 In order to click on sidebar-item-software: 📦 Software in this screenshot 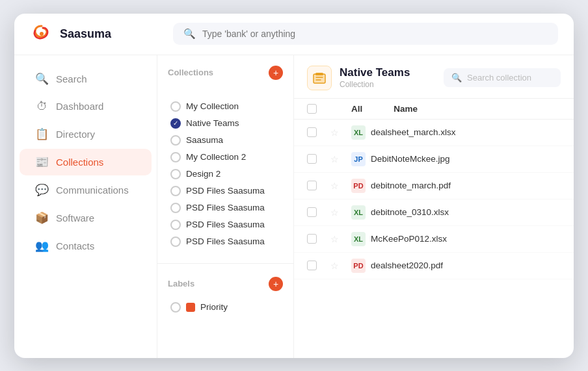, I will do `click(86, 218)`.